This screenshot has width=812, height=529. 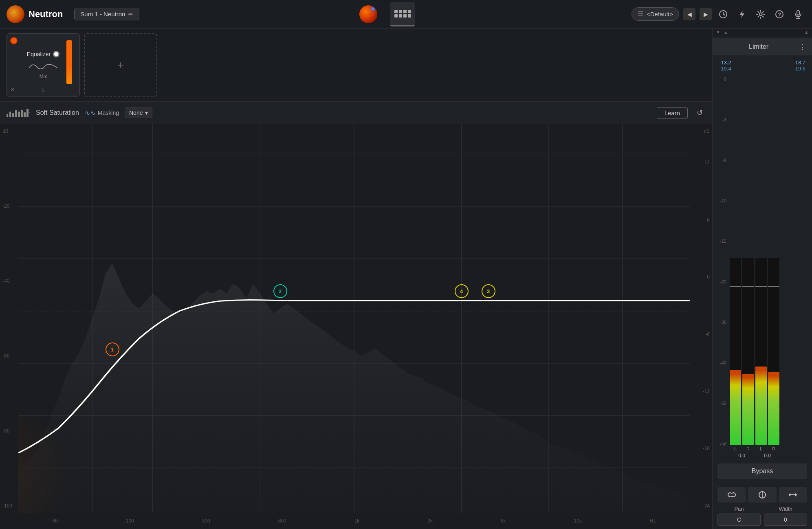 I want to click on default-preset-selector: ☰ <Default>, so click(x=655, y=14).